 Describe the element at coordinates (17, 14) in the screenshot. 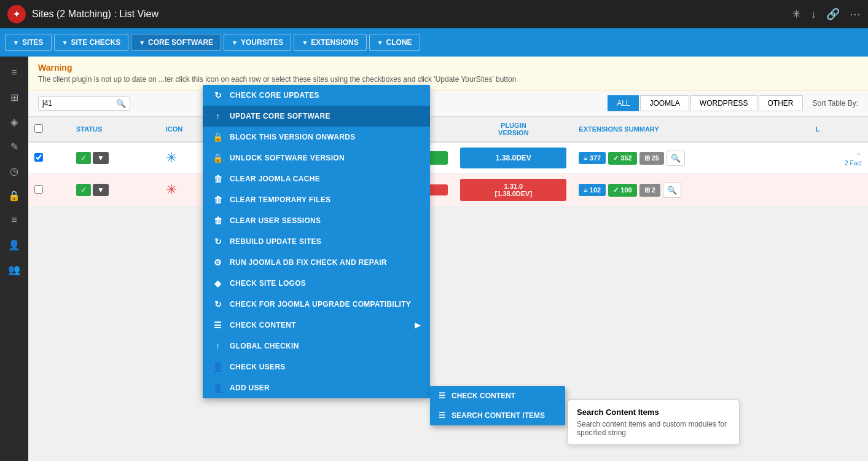

I see `logo-icon: ✦` at that location.